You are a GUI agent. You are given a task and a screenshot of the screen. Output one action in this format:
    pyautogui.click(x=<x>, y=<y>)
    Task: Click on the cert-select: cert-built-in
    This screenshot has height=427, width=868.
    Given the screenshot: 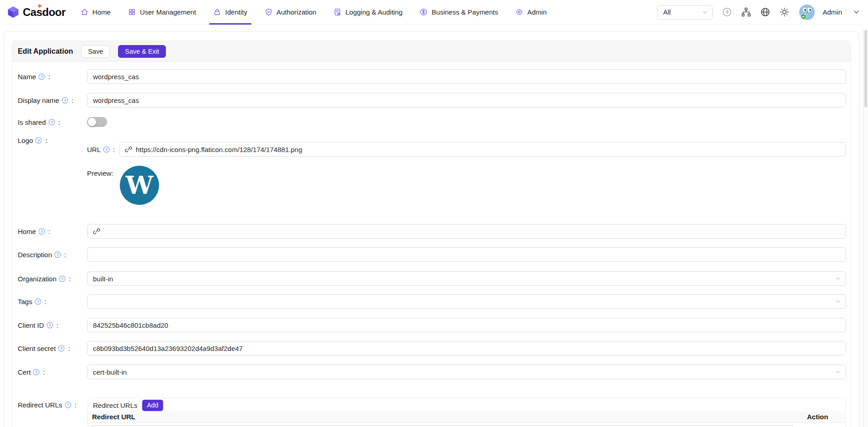 What is the action you would take?
    pyautogui.click(x=467, y=372)
    